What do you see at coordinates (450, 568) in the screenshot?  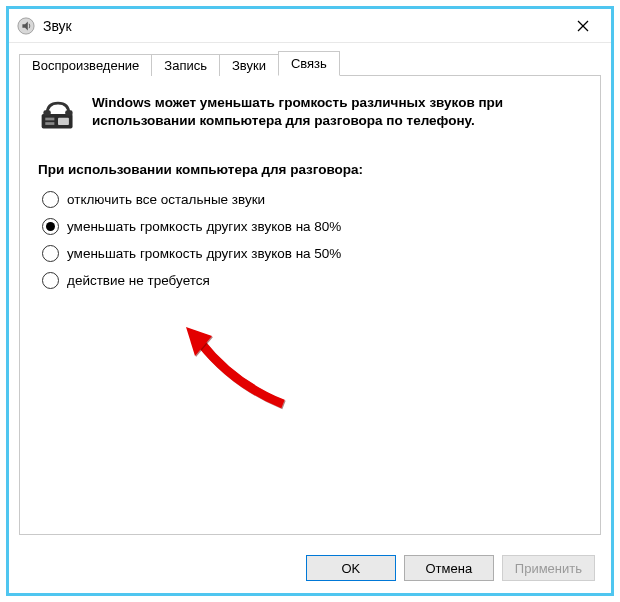 I see `button-label: Отмена` at bounding box center [450, 568].